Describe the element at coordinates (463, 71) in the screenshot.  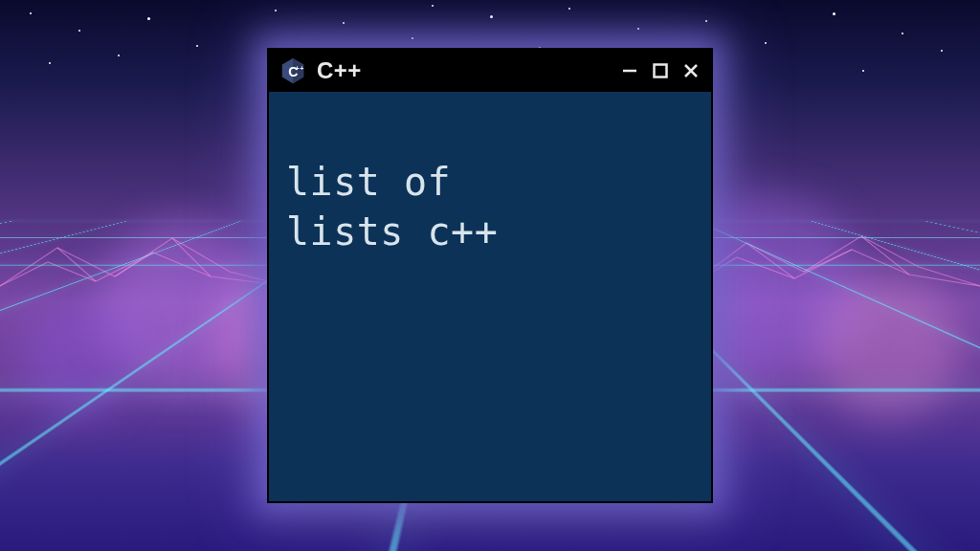
I see `window-title: C++` at that location.